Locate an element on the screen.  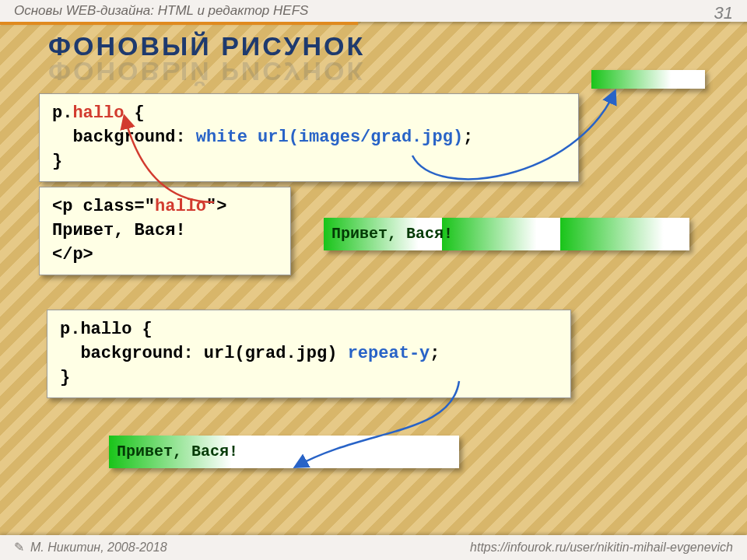
slide-title-reflection: ФОНОВЫЙ РИСУНОК is located at coordinates (207, 72).